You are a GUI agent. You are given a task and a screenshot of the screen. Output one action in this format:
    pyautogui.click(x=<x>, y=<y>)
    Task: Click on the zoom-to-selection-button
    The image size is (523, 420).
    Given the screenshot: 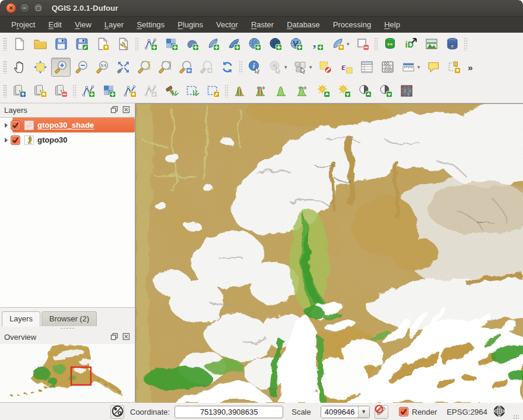 What is the action you would take?
    pyautogui.click(x=144, y=67)
    